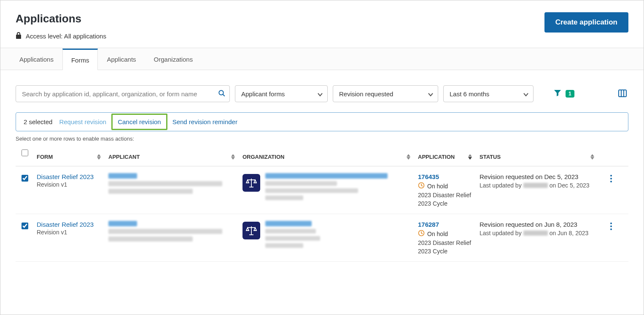 This screenshot has height=315, width=644. I want to click on selected-count: 2 selected, so click(38, 122).